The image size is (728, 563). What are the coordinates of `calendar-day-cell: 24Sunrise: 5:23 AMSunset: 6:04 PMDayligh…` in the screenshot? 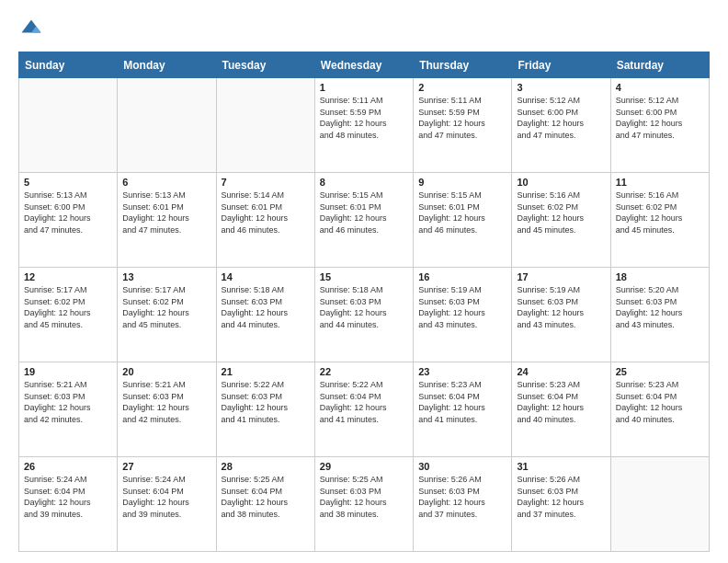 It's located at (561, 410).